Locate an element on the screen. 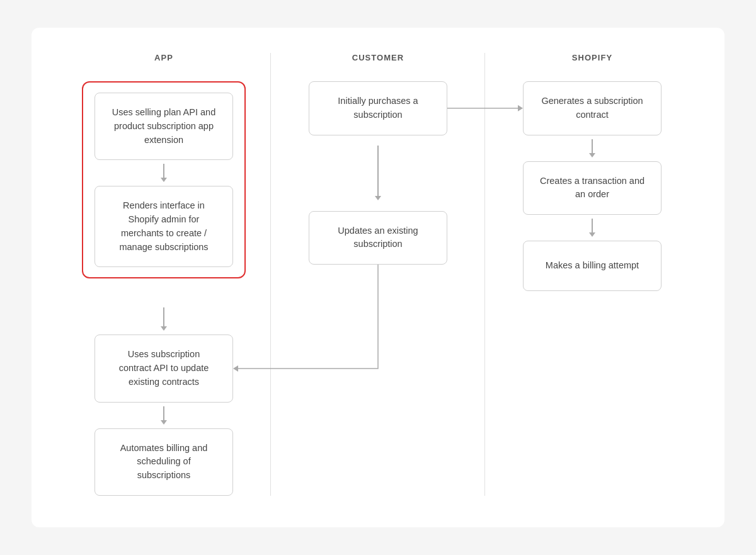  app-below-highlight: Uses subscription contract API to update… is located at coordinates (164, 397).